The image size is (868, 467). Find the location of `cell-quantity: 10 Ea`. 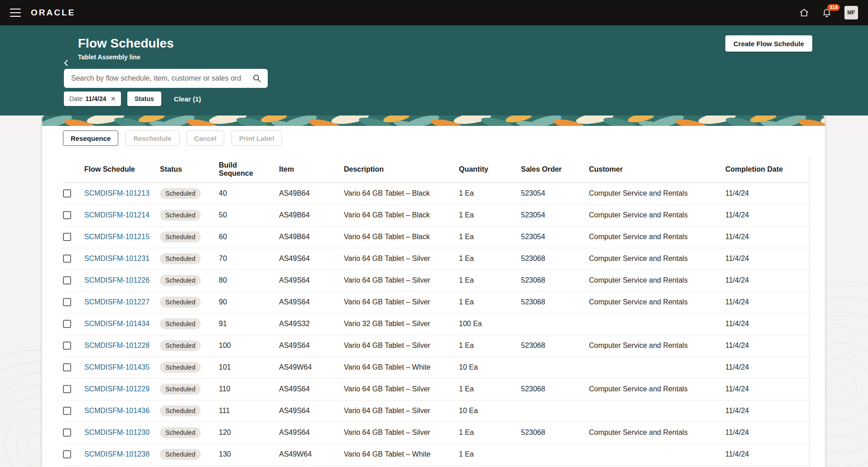

cell-quantity: 10 Ea is located at coordinates (490, 411).